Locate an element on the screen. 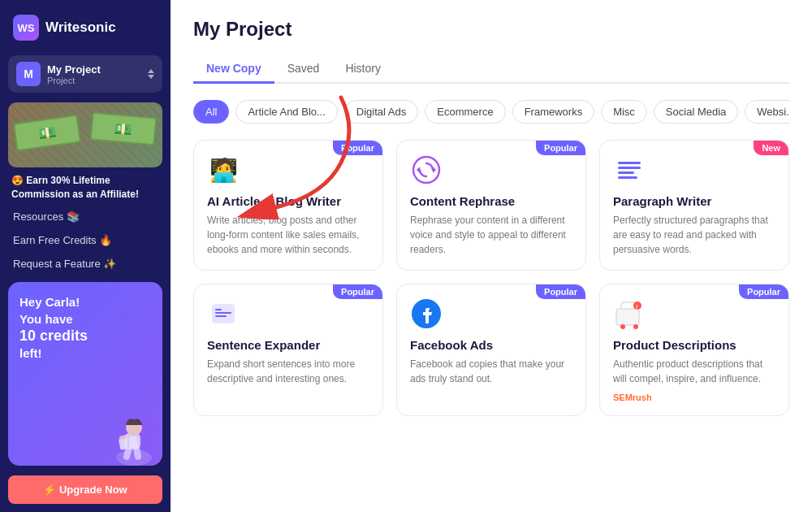 The height and width of the screenshot is (512, 812). sidebar-link-request-feature: Request a Feature ✨ is located at coordinates (85, 263).